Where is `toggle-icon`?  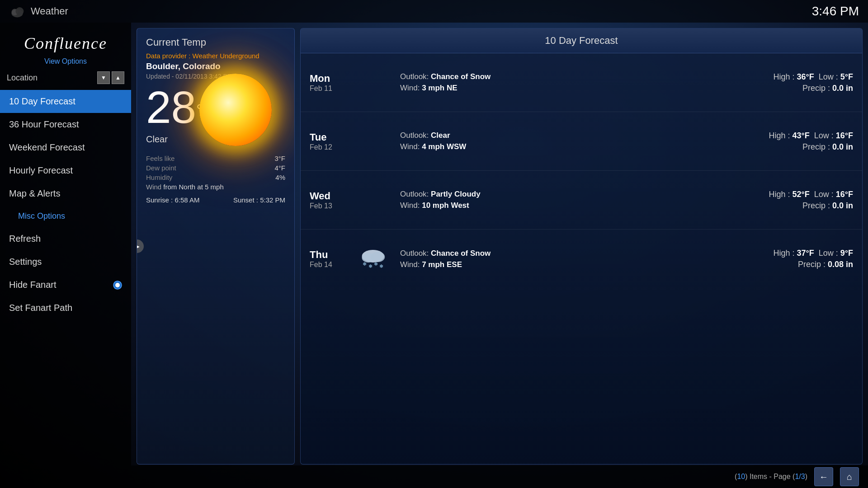 toggle-icon is located at coordinates (118, 285).